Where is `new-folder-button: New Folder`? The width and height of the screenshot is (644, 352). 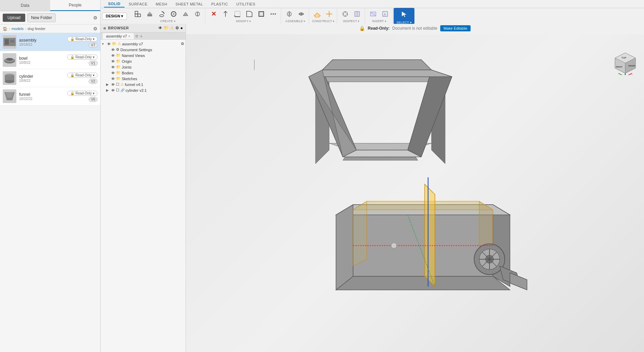 new-folder-button: New Folder is located at coordinates (42, 18).